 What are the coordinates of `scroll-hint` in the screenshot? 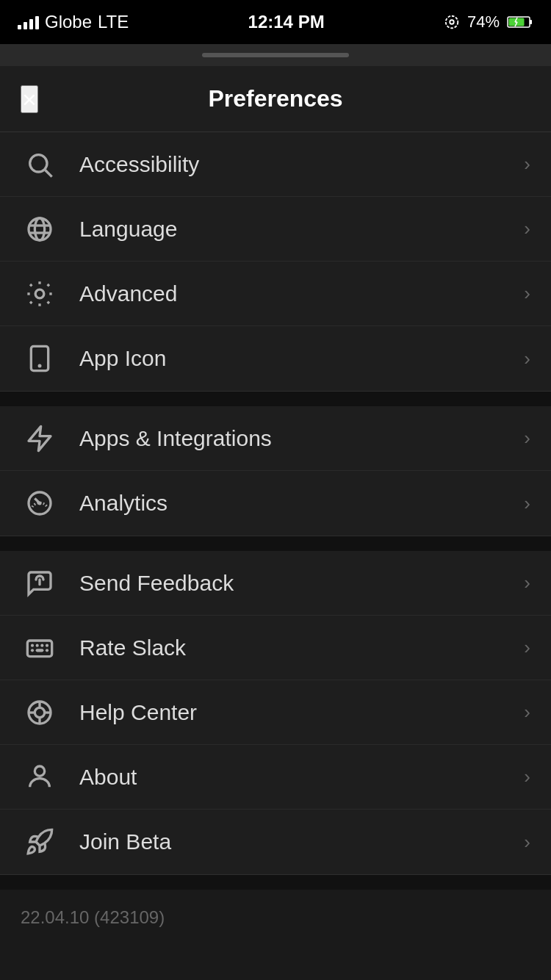 It's located at (276, 55).